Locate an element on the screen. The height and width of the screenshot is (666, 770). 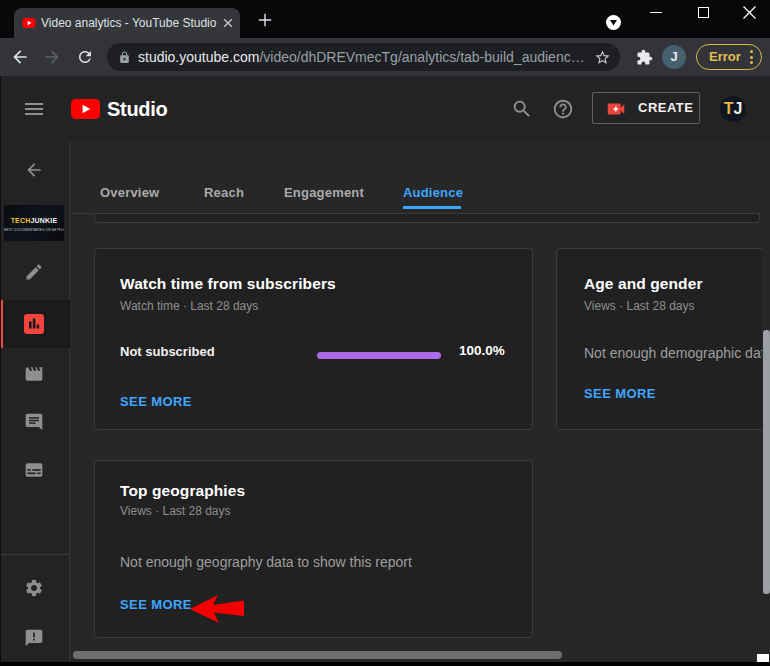
subtitles-icon is located at coordinates (34, 470).